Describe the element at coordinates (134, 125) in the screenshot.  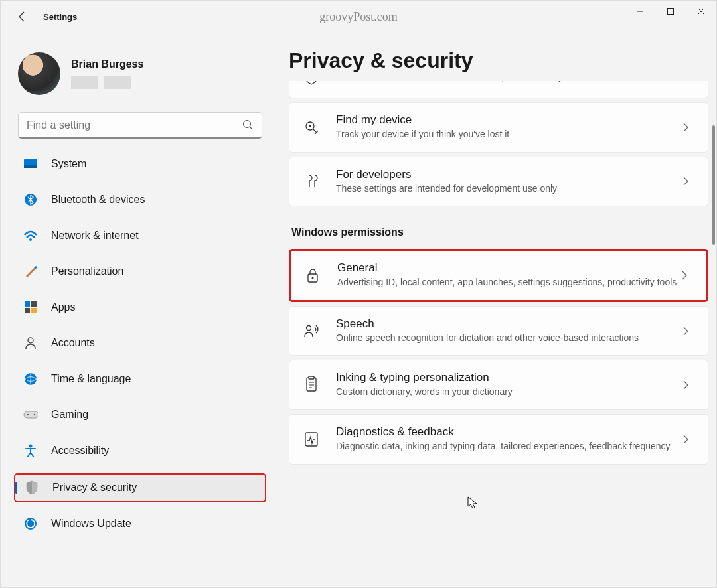
I see `search-input` at that location.